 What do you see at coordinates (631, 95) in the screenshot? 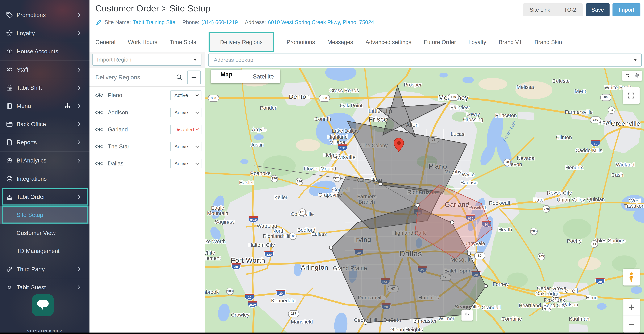
I see `fullscreen-icon` at bounding box center [631, 95].